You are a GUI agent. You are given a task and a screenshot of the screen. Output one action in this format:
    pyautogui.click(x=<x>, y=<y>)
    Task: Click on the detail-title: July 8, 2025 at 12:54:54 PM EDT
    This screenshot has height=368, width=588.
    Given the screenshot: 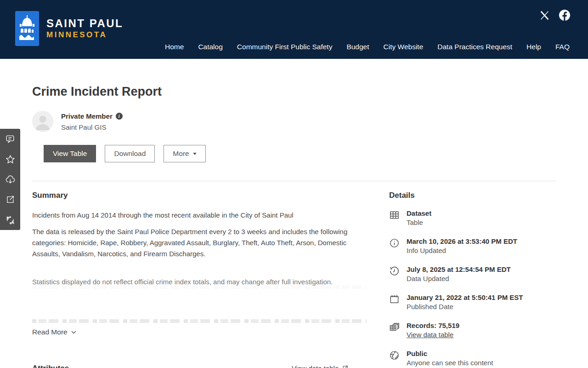 What is the action you would take?
    pyautogui.click(x=458, y=270)
    